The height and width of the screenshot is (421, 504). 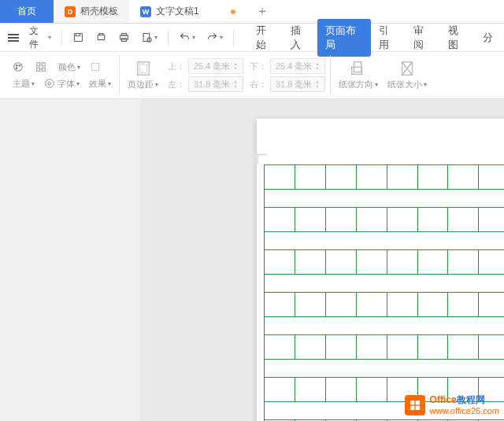 I want to click on watermark-url: www.office26.com, so click(x=465, y=411).